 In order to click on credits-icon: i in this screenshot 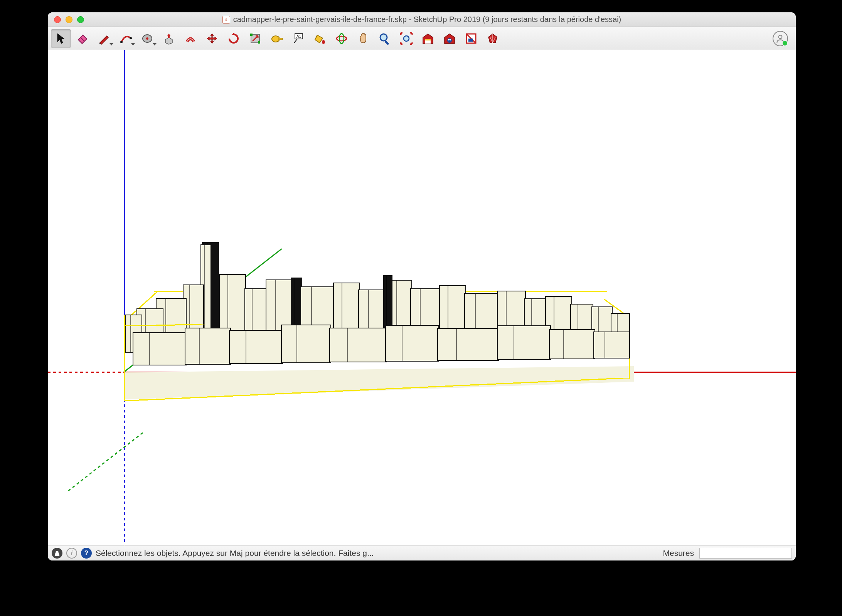, I will do `click(72, 553)`.